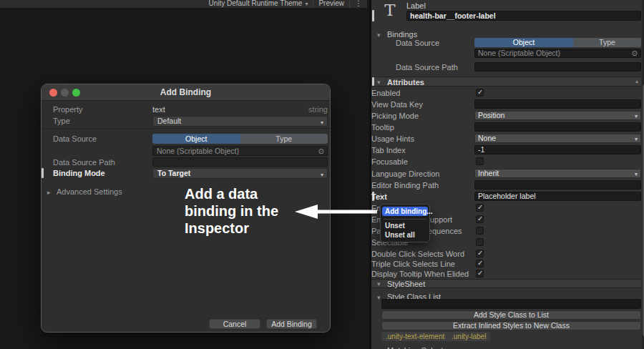 The image size is (644, 349). Describe the element at coordinates (358, 4) in the screenshot. I see `more-options-icon: ⋮` at that location.